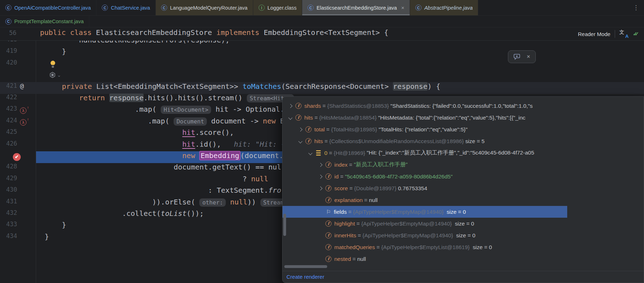  What do you see at coordinates (126, 8) in the screenshot?
I see `tab-chatservice-java: CChatService.java` at bounding box center [126, 8].